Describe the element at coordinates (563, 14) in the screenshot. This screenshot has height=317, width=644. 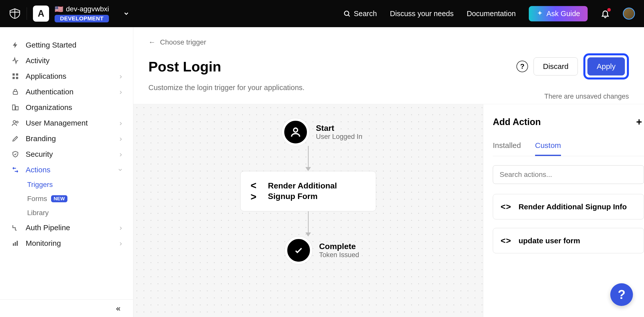
I see `ask-guide-label: Ask Guide` at that location.